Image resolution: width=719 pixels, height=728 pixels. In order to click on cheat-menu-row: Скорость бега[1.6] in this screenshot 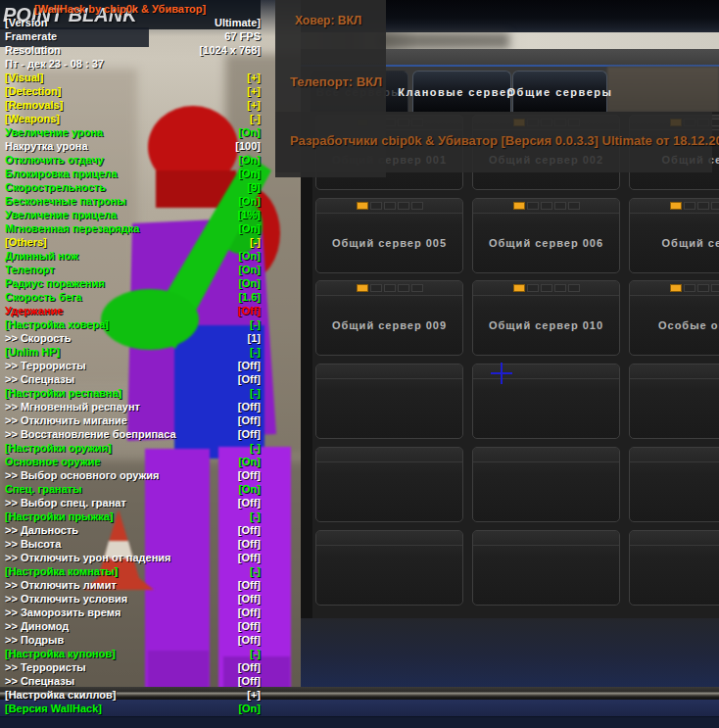, I will do `click(133, 297)`.